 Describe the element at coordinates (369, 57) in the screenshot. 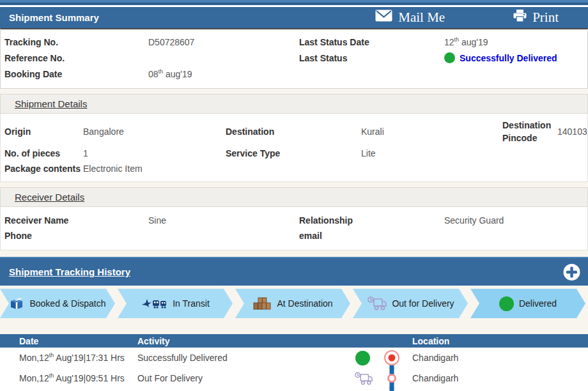

I see `last-status-label: Last Status` at that location.